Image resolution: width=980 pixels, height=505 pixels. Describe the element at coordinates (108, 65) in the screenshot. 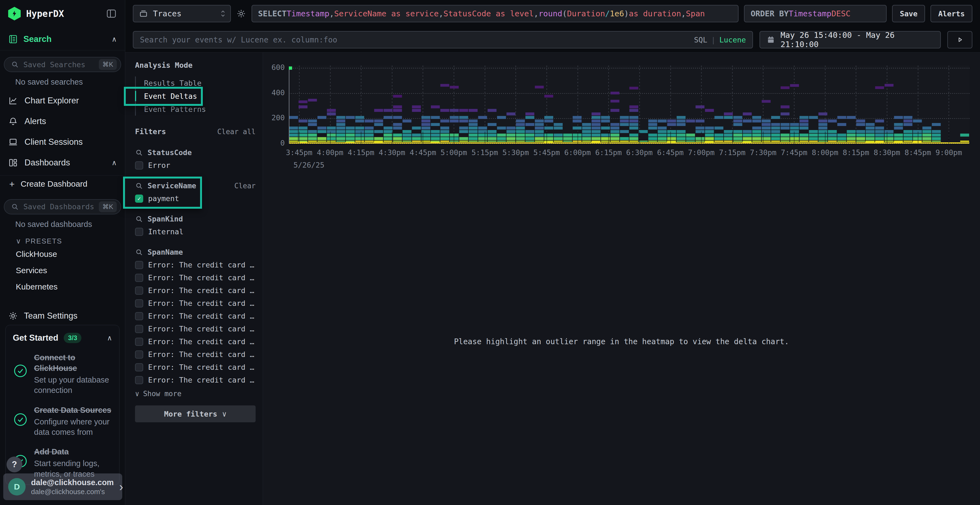

I see `shortcut-badge: ⌘K` at that location.